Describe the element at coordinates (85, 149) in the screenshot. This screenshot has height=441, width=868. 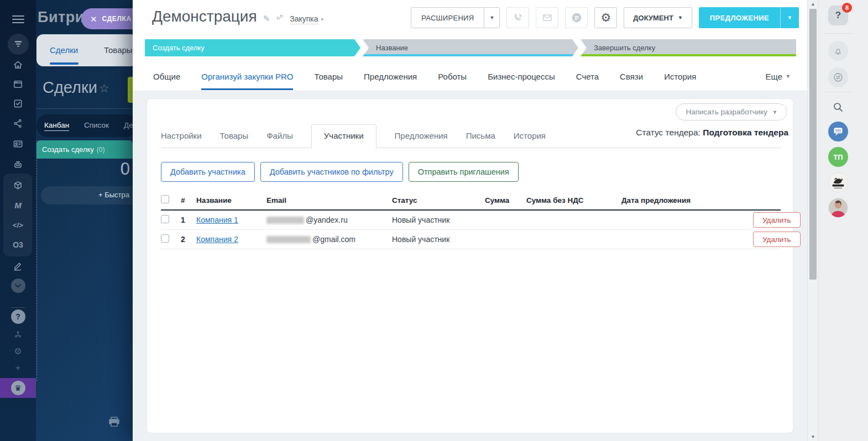
I see `kanban-column-header: Создать сделку (0)` at that location.